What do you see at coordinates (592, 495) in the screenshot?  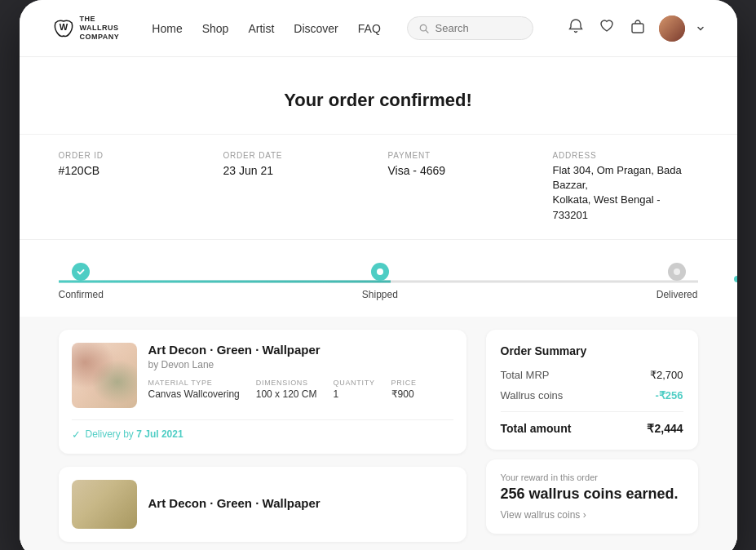 I see `rewards-value: 256 wallrus coins earned.` at bounding box center [592, 495].